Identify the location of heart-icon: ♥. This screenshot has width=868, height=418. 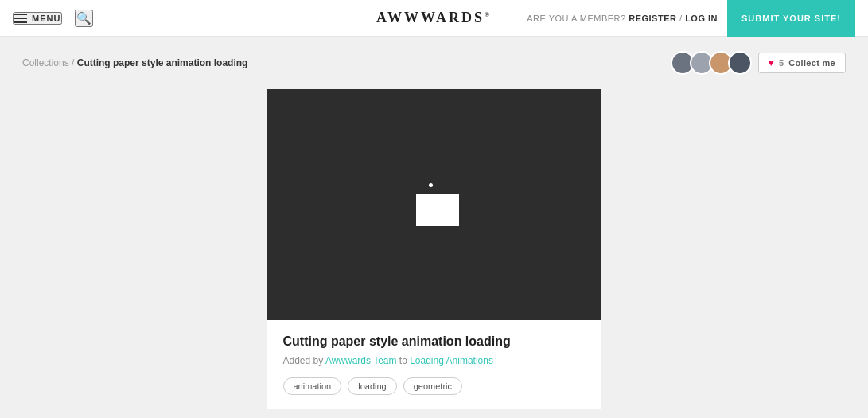
(772, 63).